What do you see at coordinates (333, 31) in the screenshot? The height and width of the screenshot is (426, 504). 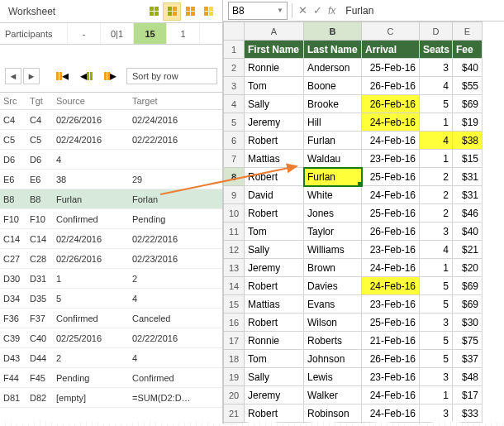 I see `col-header-b: B` at bounding box center [333, 31].